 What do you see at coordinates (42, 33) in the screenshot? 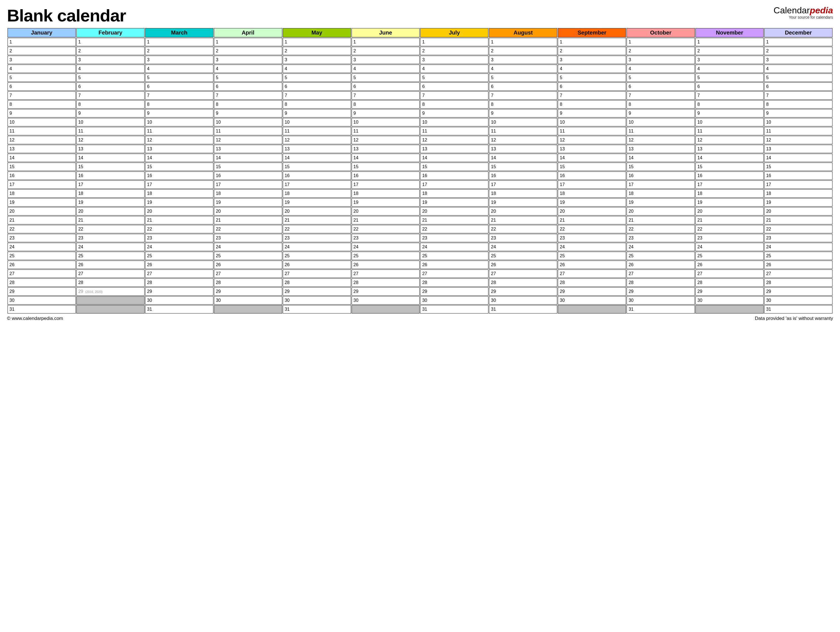
I see `month-header: January` at bounding box center [42, 33].